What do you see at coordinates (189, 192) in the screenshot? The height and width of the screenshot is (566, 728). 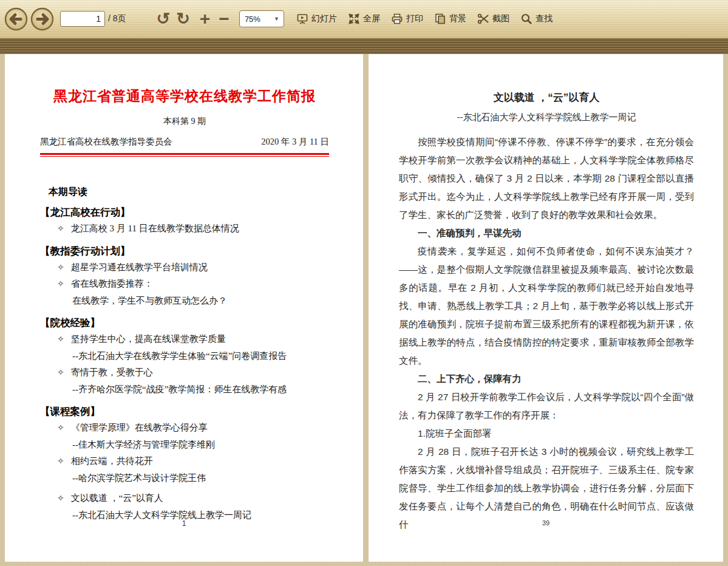 I see `guide-title: 本期导读` at bounding box center [189, 192].